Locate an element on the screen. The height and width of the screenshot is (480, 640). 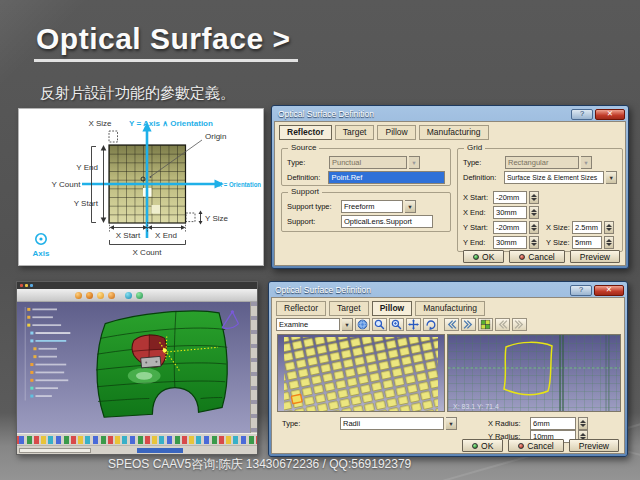
selected-tile is located at coordinates (296, 398).